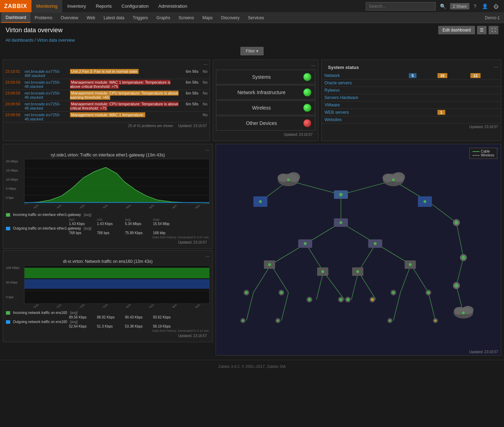  I want to click on host-status-other-devices, so click(307, 123).